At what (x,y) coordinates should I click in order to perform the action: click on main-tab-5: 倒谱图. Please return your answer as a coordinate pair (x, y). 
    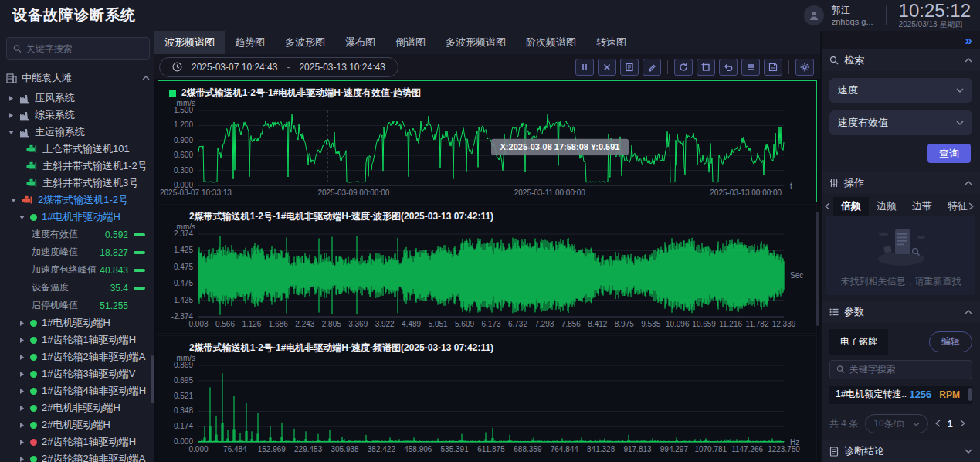
    Looking at the image, I should click on (411, 42).